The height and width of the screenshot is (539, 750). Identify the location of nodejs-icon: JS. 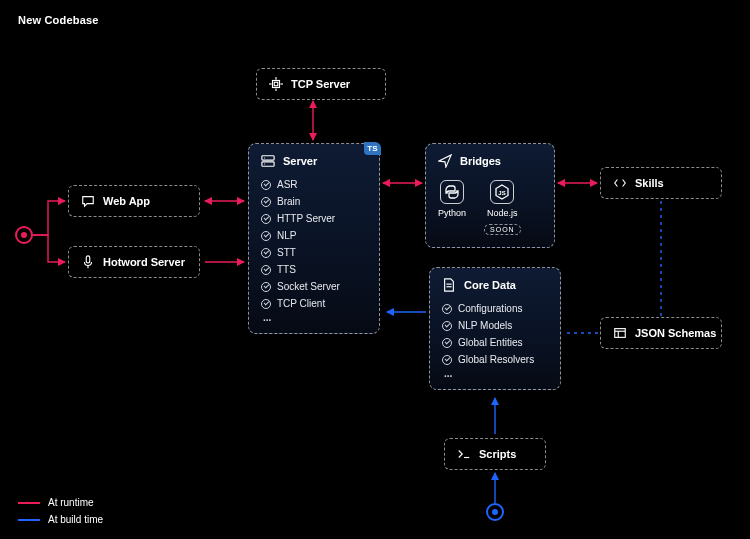
(502, 192).